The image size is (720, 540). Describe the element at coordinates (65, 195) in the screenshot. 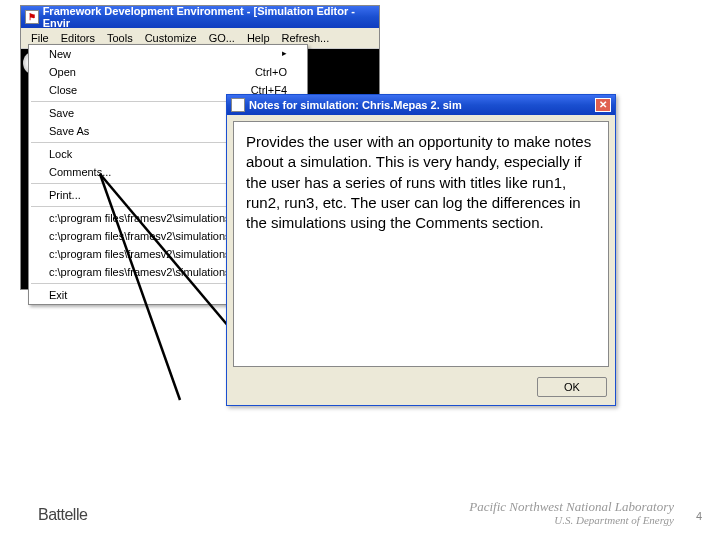

I see `menu-item-label: Print...` at that location.